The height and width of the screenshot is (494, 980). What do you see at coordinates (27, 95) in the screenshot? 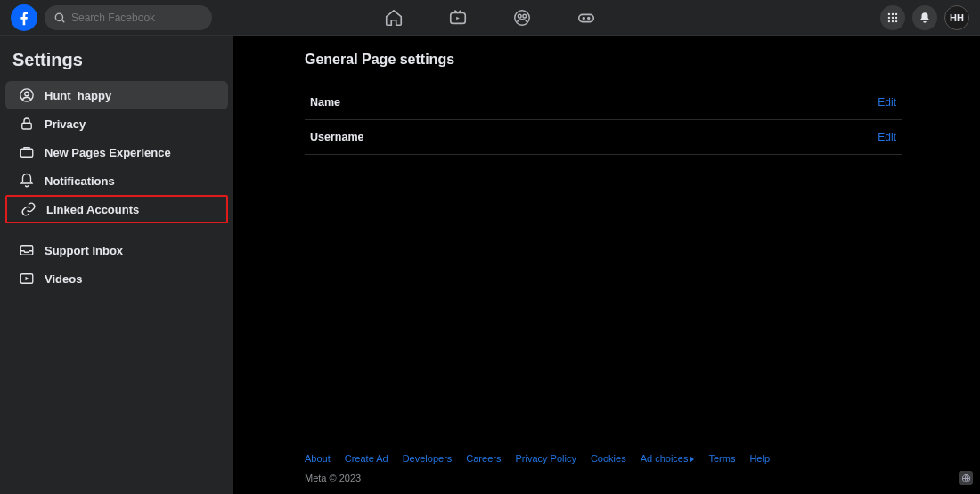
I see `user-icon` at bounding box center [27, 95].